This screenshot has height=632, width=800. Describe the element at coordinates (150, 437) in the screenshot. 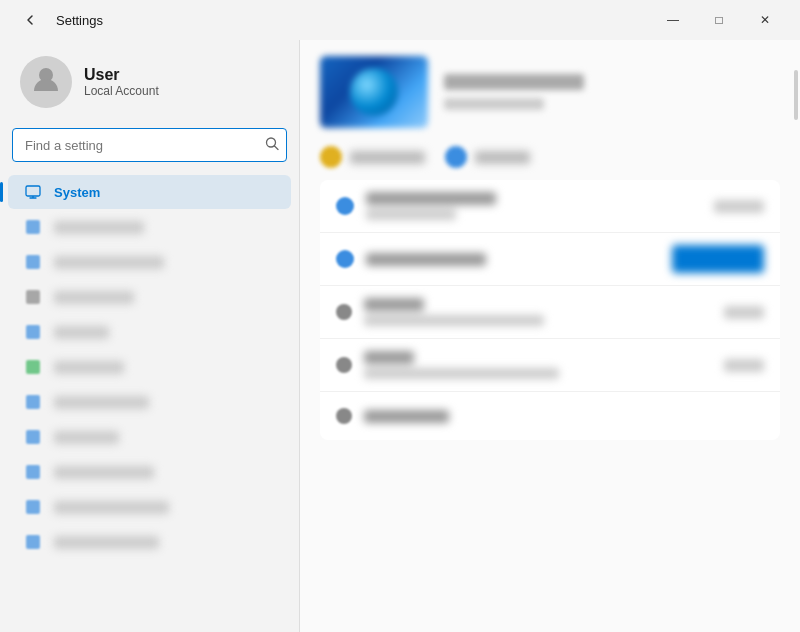

I see `sidebar-item-gaming` at that location.